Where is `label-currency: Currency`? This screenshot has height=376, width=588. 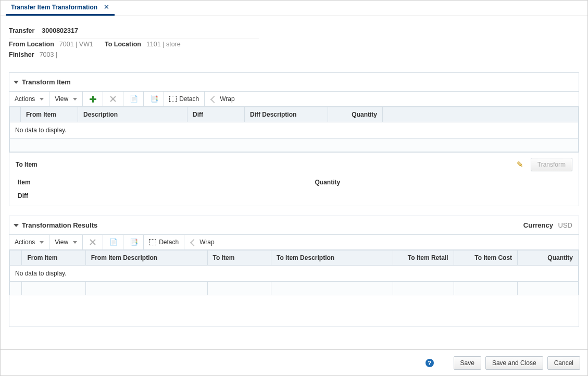 label-currency: Currency is located at coordinates (539, 225).